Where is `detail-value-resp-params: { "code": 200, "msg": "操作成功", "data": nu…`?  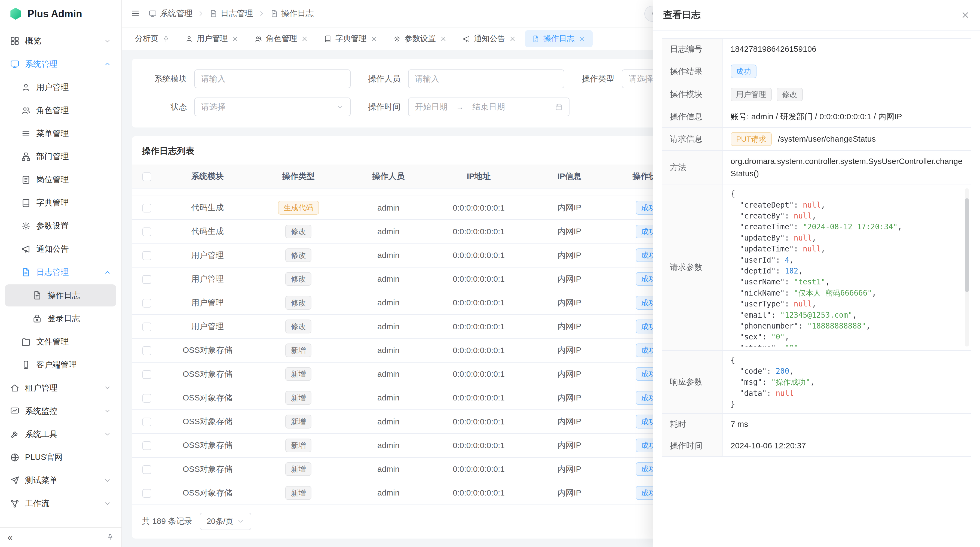 detail-value-resp-params: { "code": 200, "msg": "操作成功", "data": nu… is located at coordinates (847, 382).